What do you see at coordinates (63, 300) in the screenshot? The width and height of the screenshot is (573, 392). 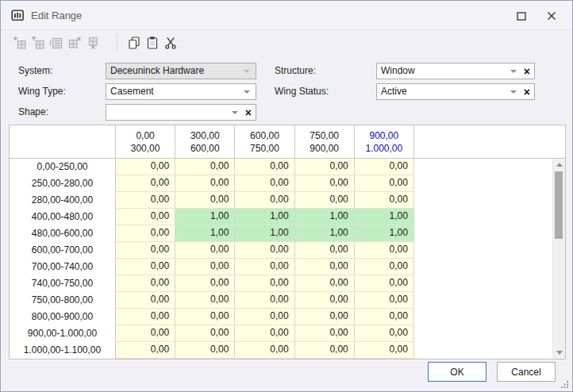 I see `row-header: 750,00-800,00` at bounding box center [63, 300].